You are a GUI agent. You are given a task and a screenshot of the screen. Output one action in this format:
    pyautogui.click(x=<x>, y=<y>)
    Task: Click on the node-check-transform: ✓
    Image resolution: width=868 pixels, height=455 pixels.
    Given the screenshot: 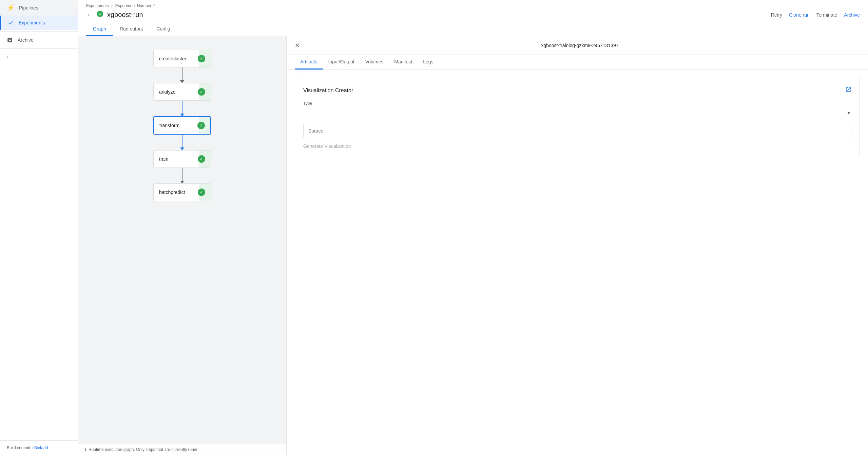 What is the action you would take?
    pyautogui.click(x=201, y=125)
    